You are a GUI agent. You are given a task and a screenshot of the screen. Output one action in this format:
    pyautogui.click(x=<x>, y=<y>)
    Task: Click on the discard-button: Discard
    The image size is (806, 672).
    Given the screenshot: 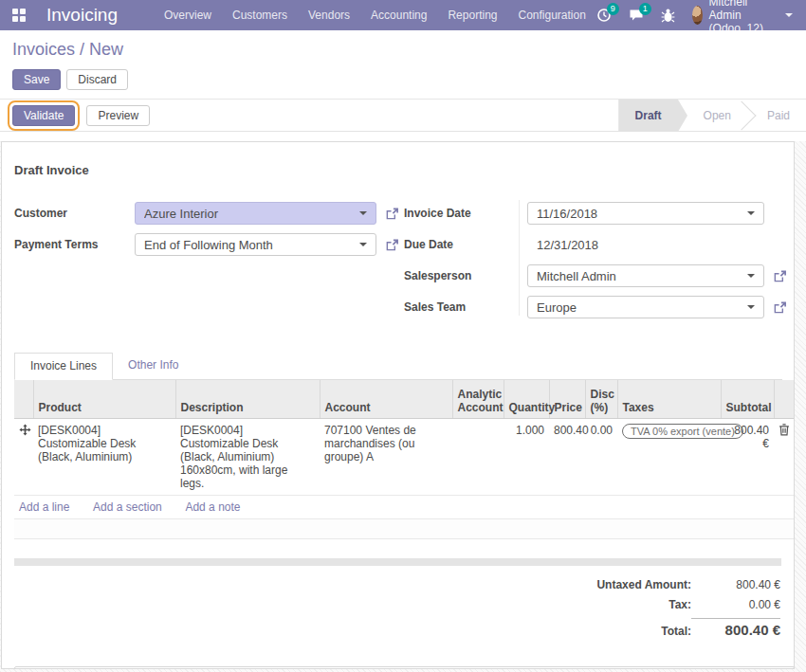 What is the action you would take?
    pyautogui.click(x=97, y=80)
    